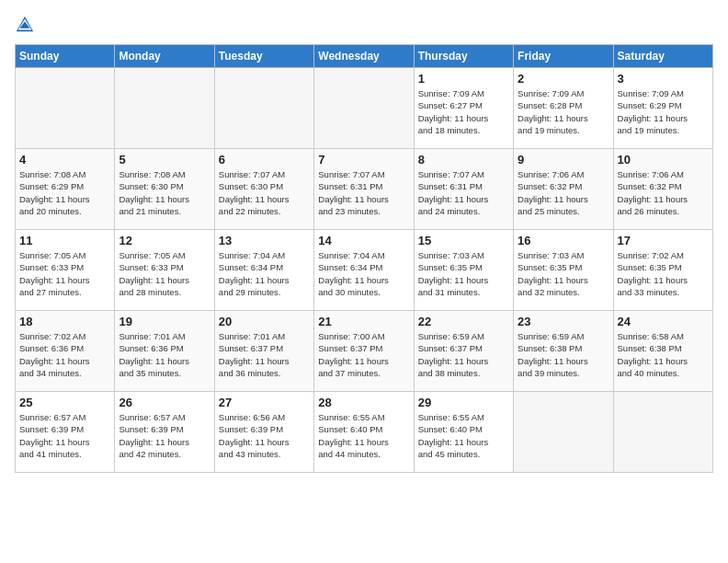 Image resolution: width=728 pixels, height=563 pixels. I want to click on calendar-cell: 29Sunrise: 6:55 AM Sunset: 6:40 PM Dayli…, so click(463, 432).